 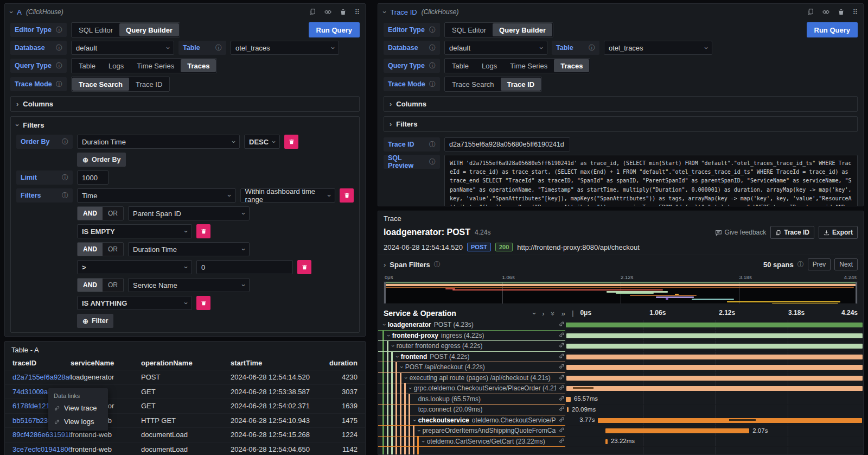 I want to click on span-row: › frontend-proxy ingress (4.22s), so click(x=621, y=336).